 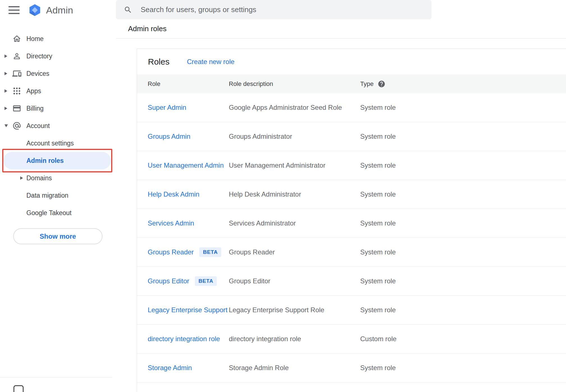 What do you see at coordinates (174, 194) in the screenshot?
I see `role-link: Help Desk Admin` at bounding box center [174, 194].